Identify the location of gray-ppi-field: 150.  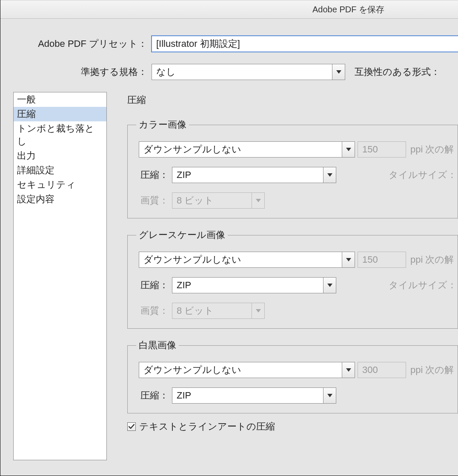
(382, 260).